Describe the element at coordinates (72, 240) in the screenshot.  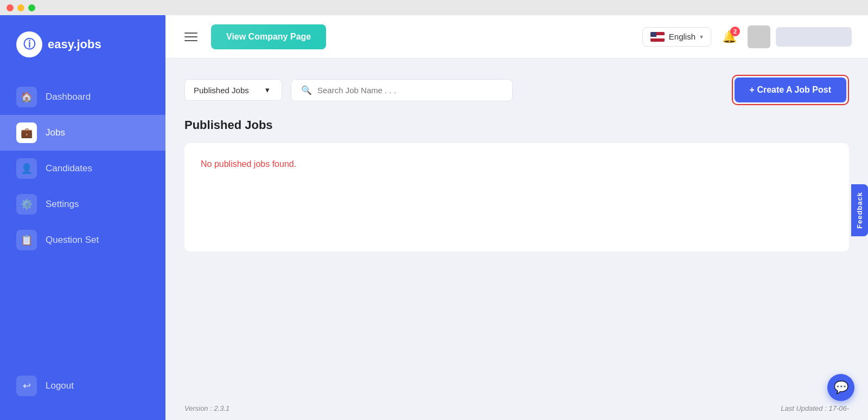
I see `sidebar-item-label: Question Set` at that location.